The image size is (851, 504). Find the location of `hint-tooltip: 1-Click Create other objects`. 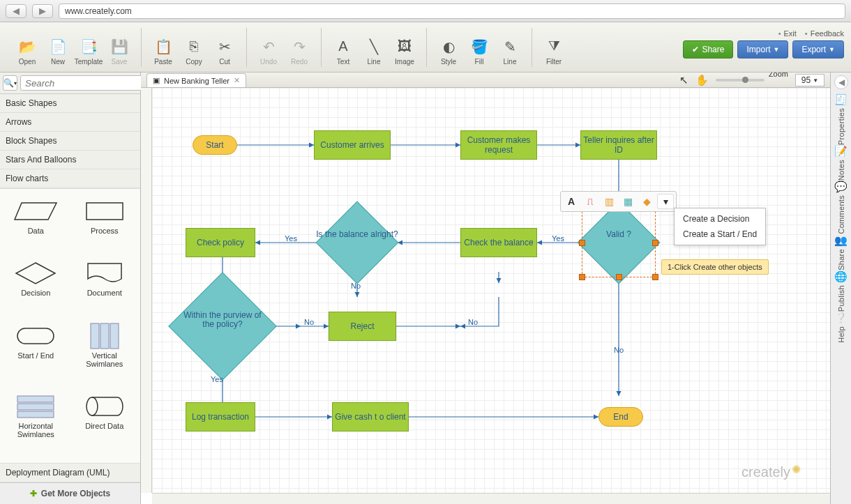

hint-tooltip: 1-Click Create other objects is located at coordinates (715, 267).